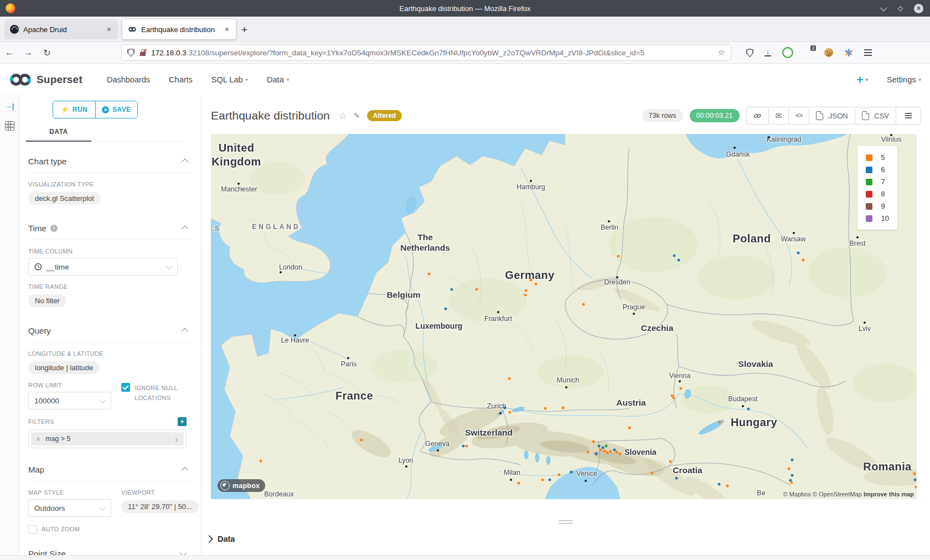  What do you see at coordinates (103, 267) in the screenshot?
I see `time-column-select: __time` at bounding box center [103, 267].